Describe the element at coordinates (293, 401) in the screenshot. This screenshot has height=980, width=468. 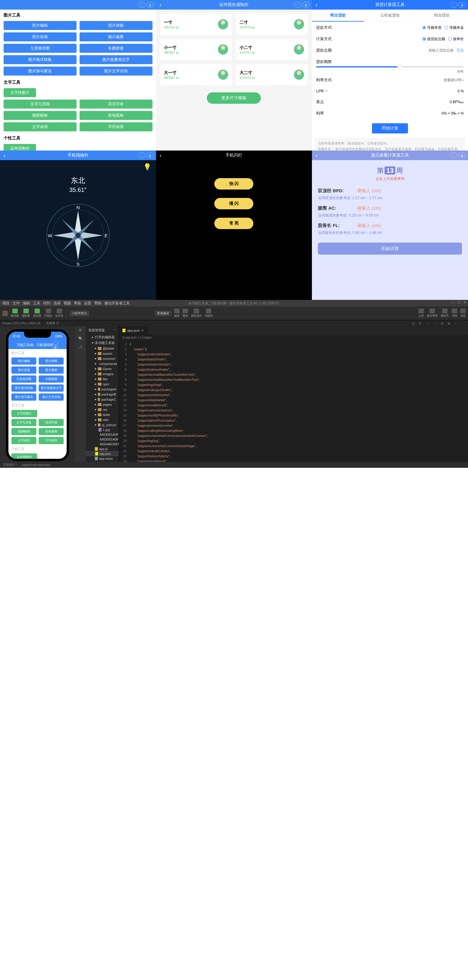
I see `code-editor: 1{2 "pages":[3 "pages/indexokk/index",4 …` at that location.